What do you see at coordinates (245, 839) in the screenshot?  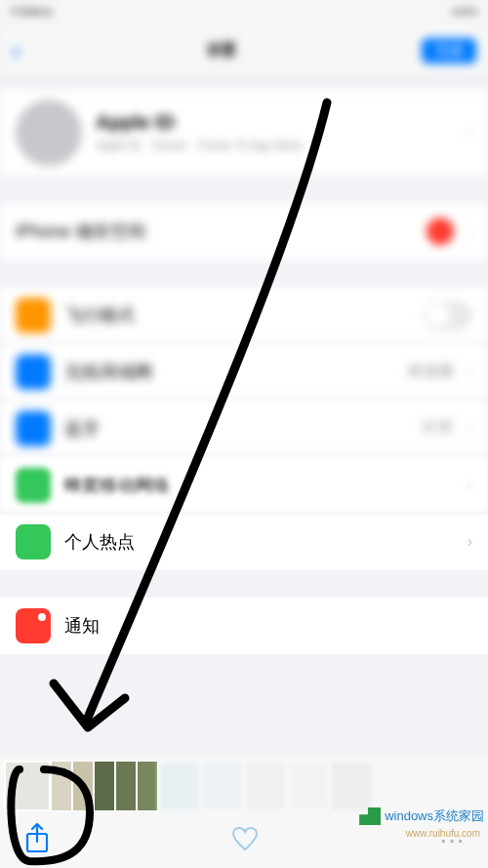 I see `heart-icon` at bounding box center [245, 839].